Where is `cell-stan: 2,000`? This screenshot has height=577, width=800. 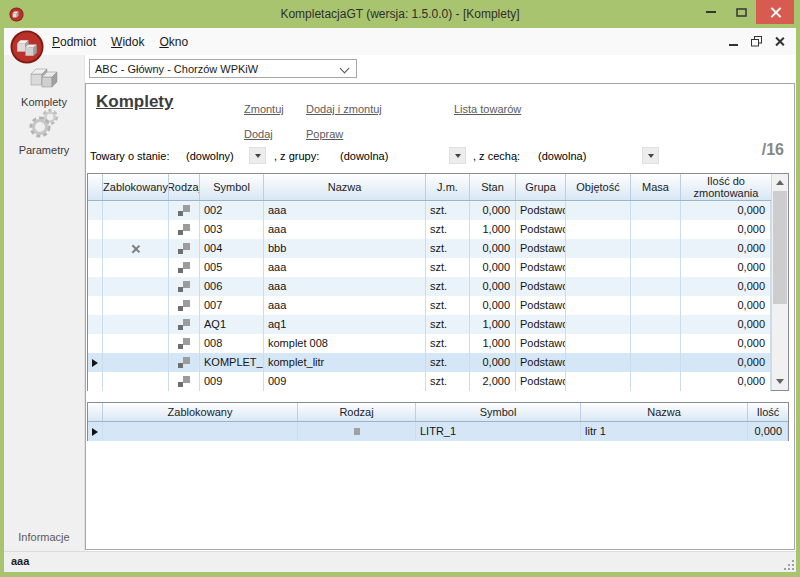
cell-stan: 2,000 is located at coordinates (493, 382).